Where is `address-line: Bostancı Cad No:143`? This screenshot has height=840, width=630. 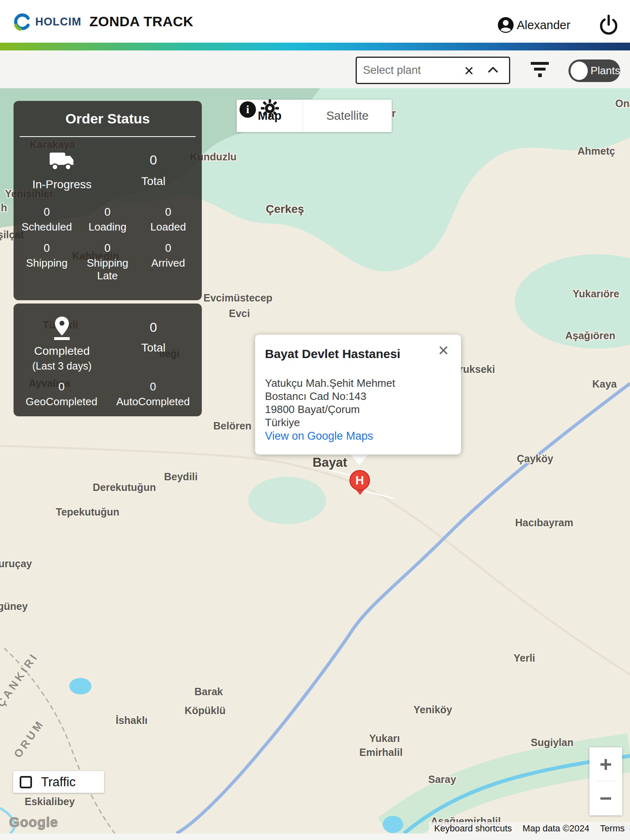 address-line: Bostancı Cad No:143 is located at coordinates (330, 396).